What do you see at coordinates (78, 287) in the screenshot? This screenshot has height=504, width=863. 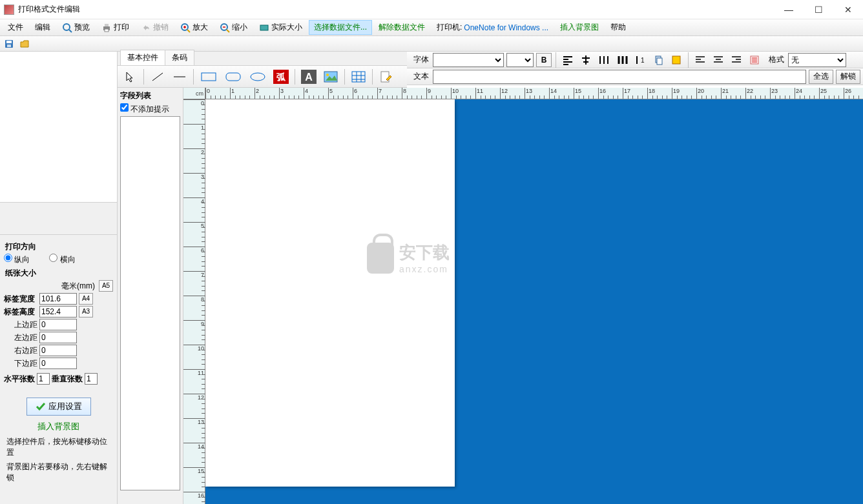 I see `unit-label: 毫米(mm)` at bounding box center [78, 287].